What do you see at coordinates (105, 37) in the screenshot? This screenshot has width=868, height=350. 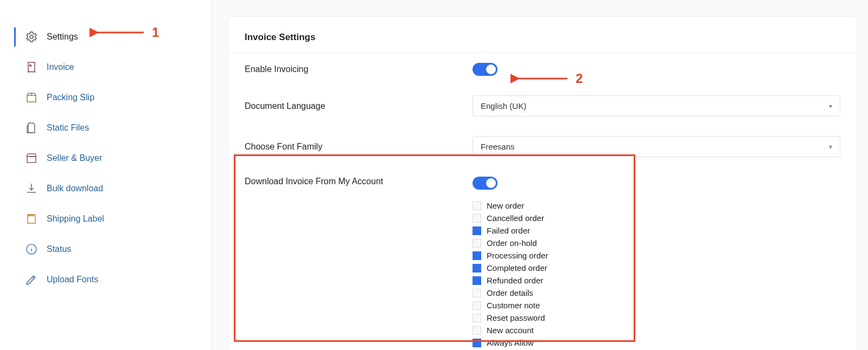 I see `sidebar-item-settings: Settings` at bounding box center [105, 37].